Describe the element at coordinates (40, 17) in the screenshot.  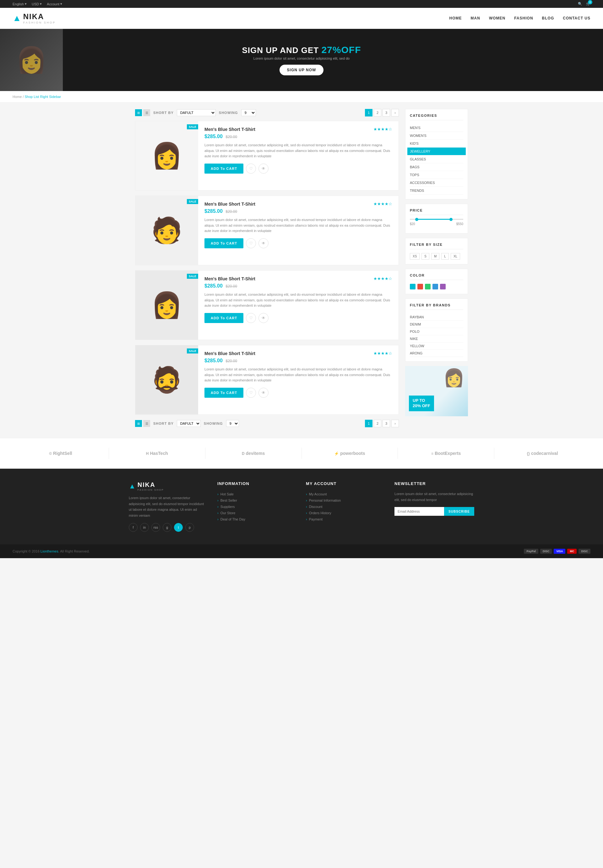
I see `logo-name: NIKA` at that location.